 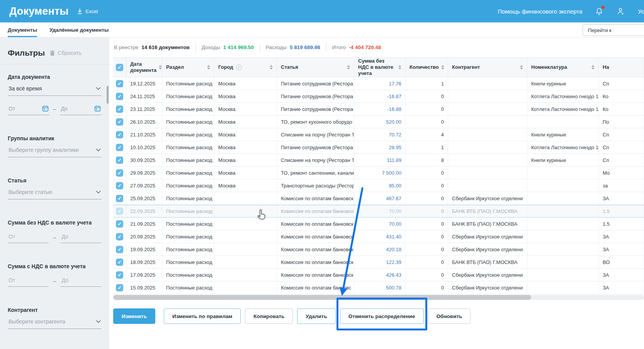 What do you see at coordinates (316, 316) in the screenshot?
I see `delete-button: Удалить` at bounding box center [316, 316].